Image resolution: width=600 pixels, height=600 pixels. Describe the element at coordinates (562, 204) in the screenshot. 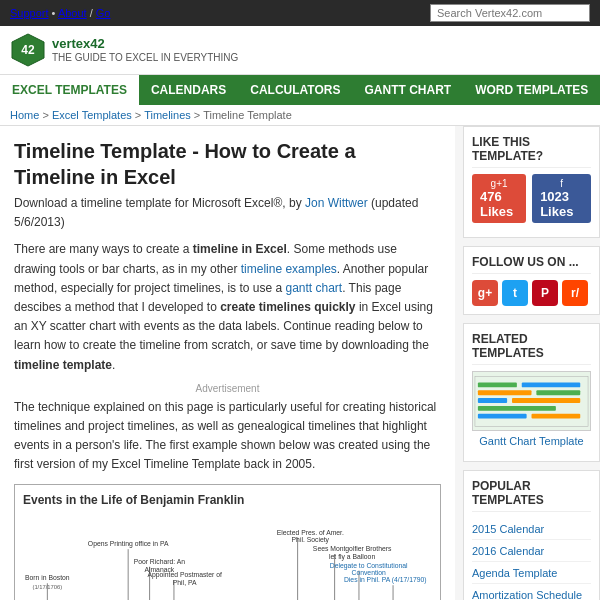

I see `fb-count: 1023 Likes` at that location.